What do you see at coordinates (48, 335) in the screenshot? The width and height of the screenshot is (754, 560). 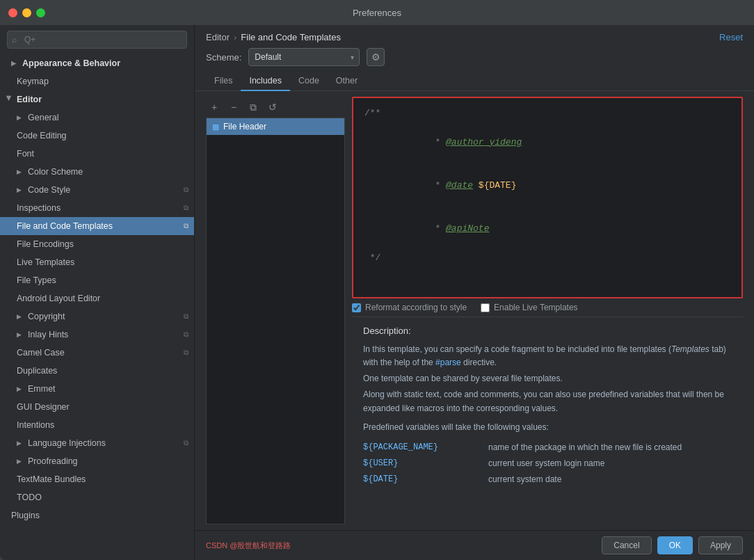 I see `sidebar-item-label: Inlay Hints` at bounding box center [48, 335].